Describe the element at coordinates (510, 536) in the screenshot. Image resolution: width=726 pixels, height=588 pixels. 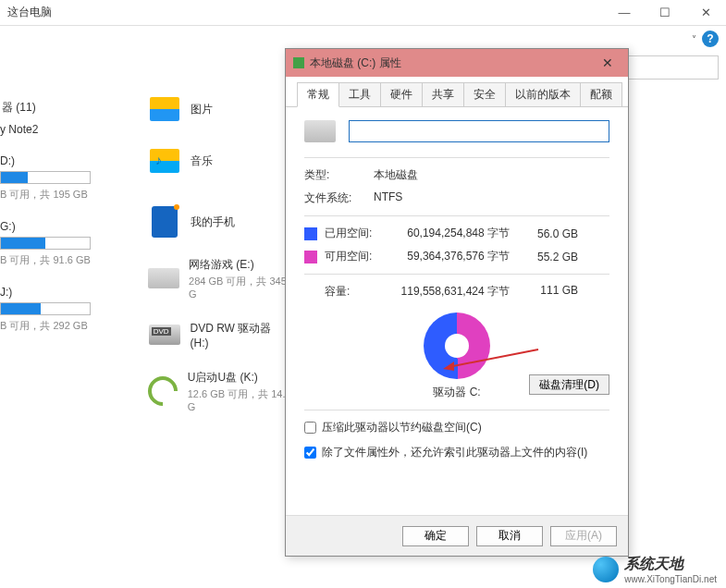
I see `cancel-button: 取消` at that location.